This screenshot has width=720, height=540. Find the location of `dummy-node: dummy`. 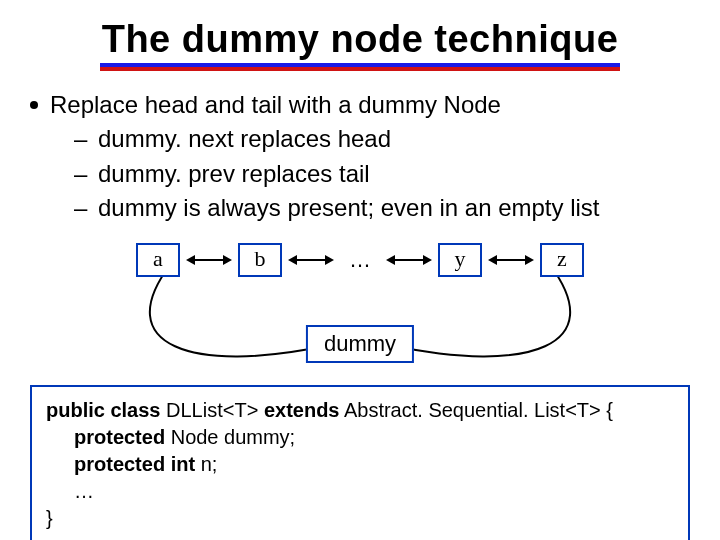

dummy-node: dummy is located at coordinates (360, 344).